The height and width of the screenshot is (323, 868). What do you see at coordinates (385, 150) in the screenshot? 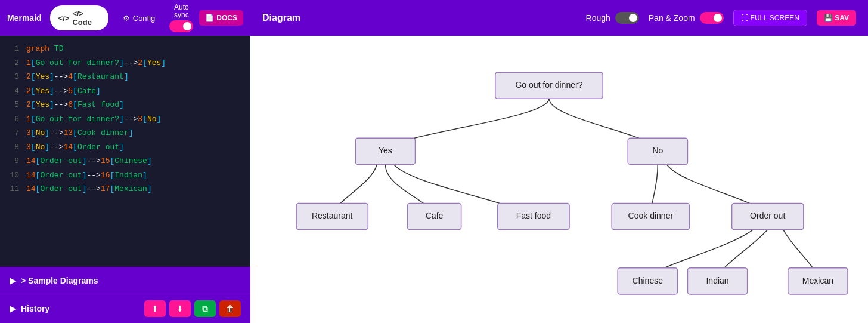
I see `node-yes-label: Yes` at bounding box center [385, 150].